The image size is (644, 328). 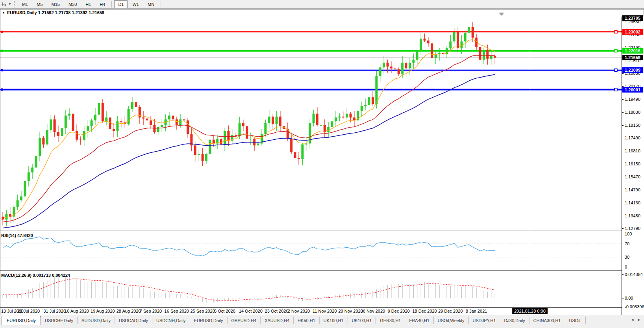 What do you see at coordinates (6, 4) in the screenshot?
I see `chart-tool-button: ▼` at bounding box center [6, 4].